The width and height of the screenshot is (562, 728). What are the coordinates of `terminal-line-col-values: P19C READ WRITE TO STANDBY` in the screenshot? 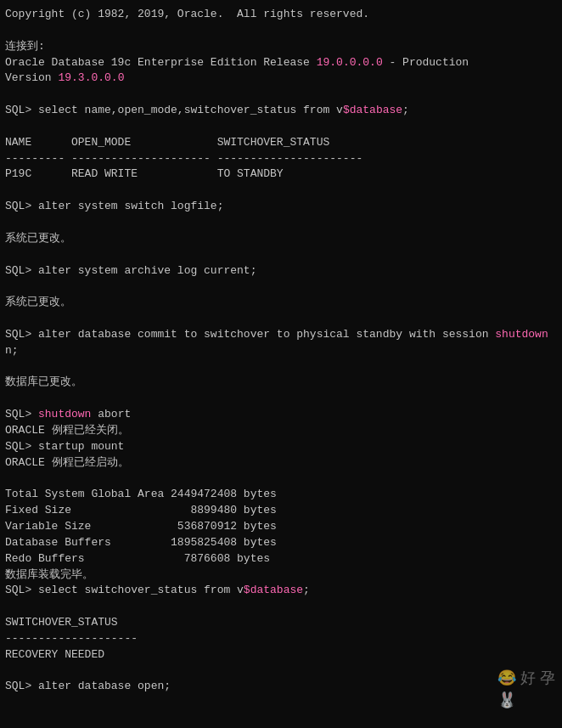 It's located at (281, 175).